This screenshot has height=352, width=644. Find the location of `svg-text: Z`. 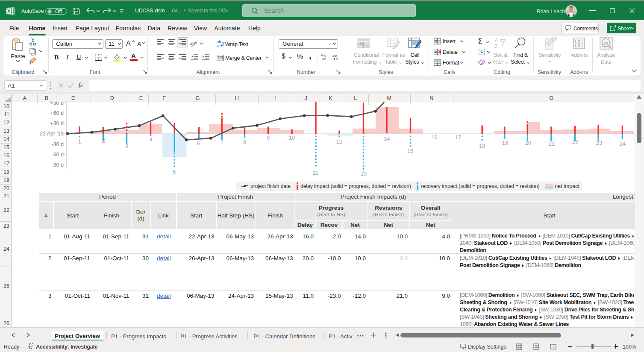

svg-text: Z is located at coordinates (496, 46).